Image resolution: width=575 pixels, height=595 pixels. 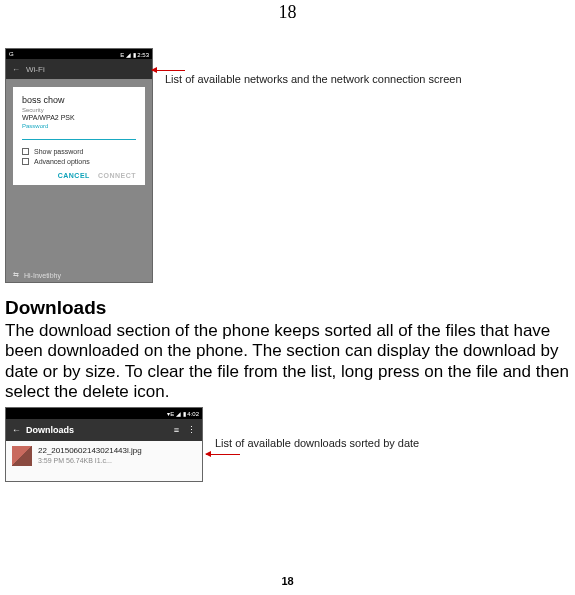 I want to click on connect-button: CONNECT, so click(x=117, y=176).